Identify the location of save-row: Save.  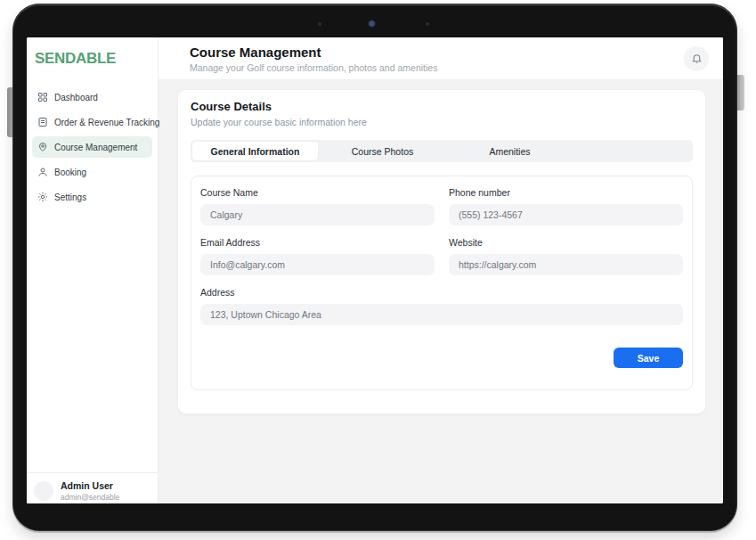
(442, 358).